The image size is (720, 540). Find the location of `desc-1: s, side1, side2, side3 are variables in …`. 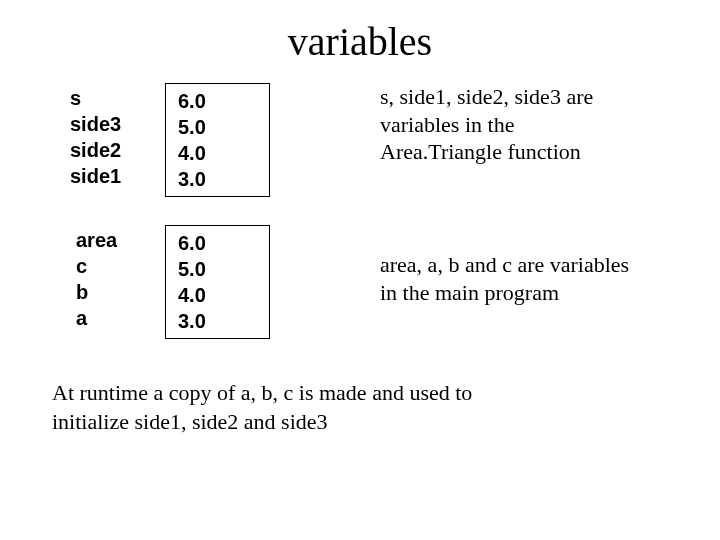

desc-1: s, side1, side2, side3 are variables in … is located at coordinates (510, 124).